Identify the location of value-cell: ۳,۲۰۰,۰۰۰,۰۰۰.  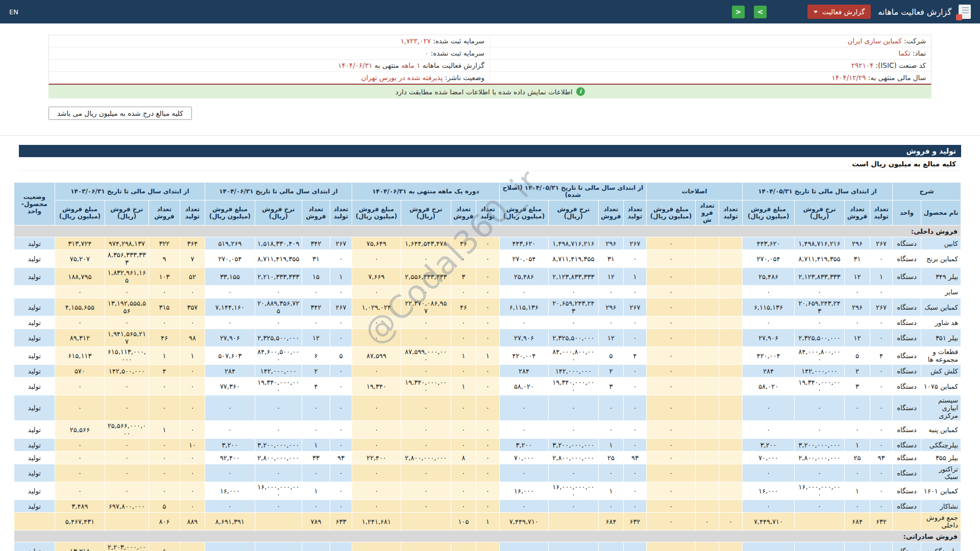
(573, 445).